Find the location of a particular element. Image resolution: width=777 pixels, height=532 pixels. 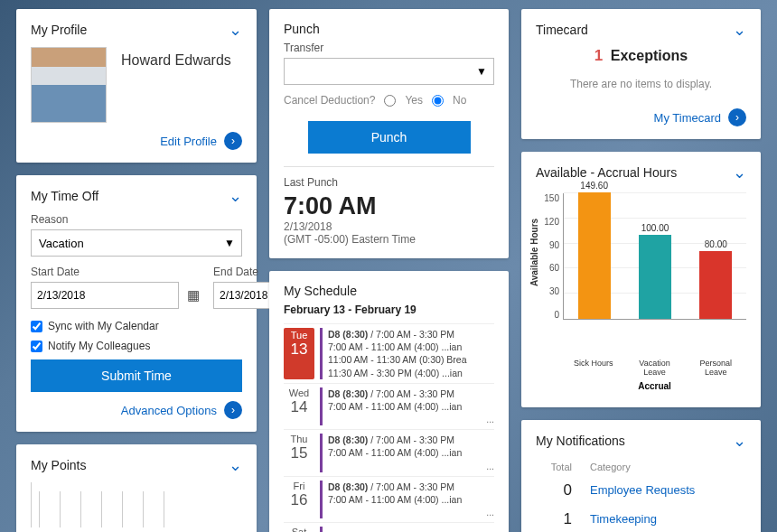

notification-total: 1 is located at coordinates (554, 519).